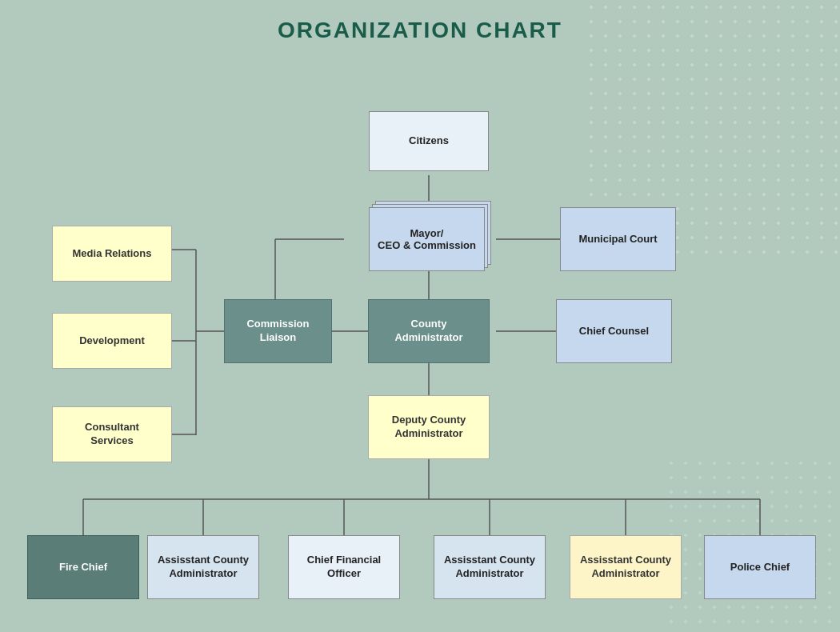 This screenshot has width=840, height=632. I want to click on municipal-court-box: Municipal Court, so click(618, 239).